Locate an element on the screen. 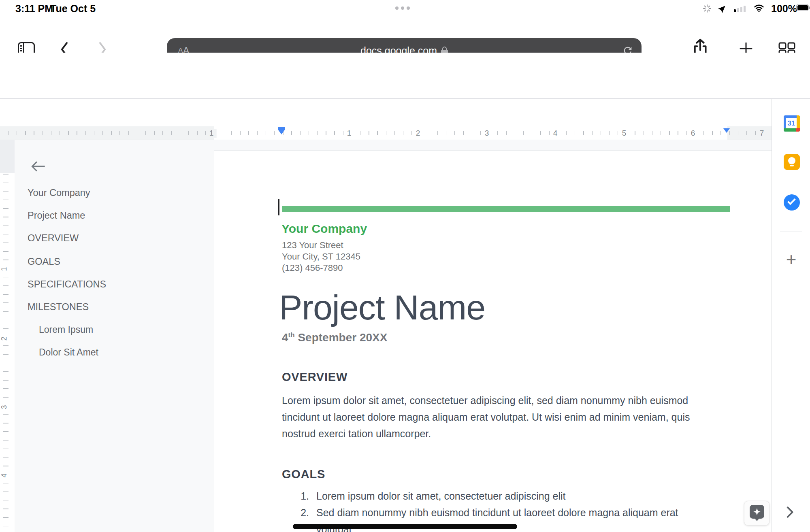  outline-item-overview: OVERVIEW is located at coordinates (53, 238).